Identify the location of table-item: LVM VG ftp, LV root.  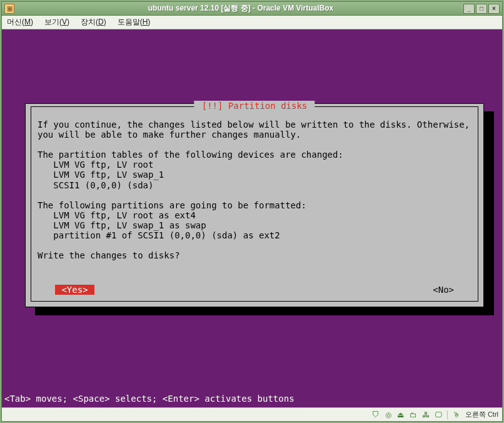
(103, 165).